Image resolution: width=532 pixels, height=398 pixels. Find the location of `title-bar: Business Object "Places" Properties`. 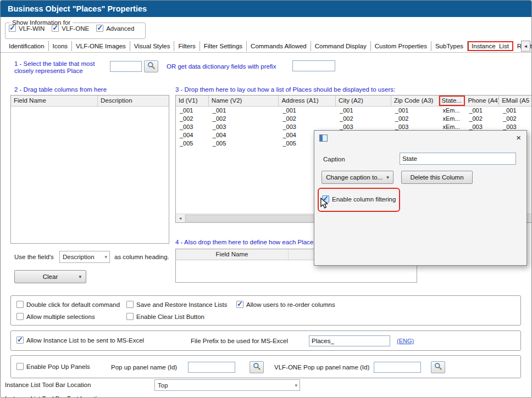

title-bar: Business Object "Places" Properties is located at coordinates (266, 9).